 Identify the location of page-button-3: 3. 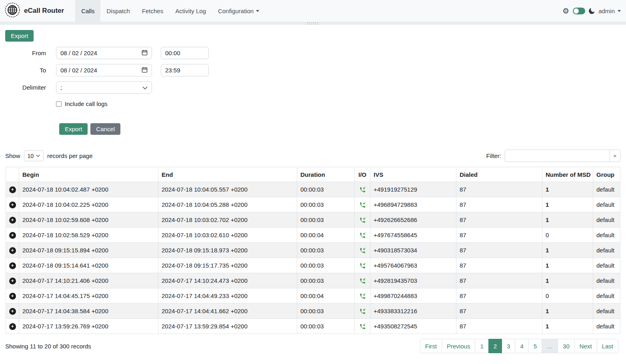
(508, 346).